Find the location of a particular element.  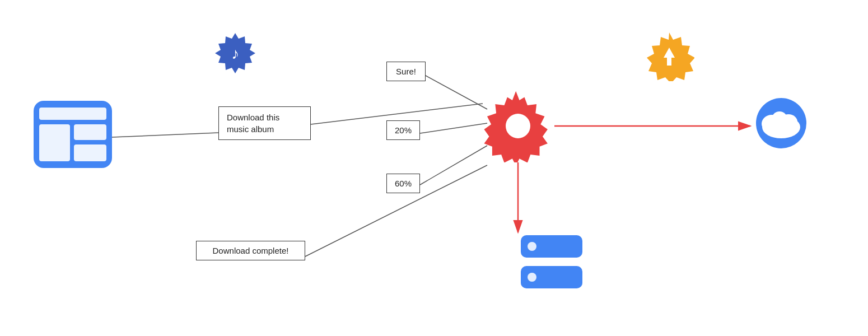

cloud-icon is located at coordinates (781, 123).